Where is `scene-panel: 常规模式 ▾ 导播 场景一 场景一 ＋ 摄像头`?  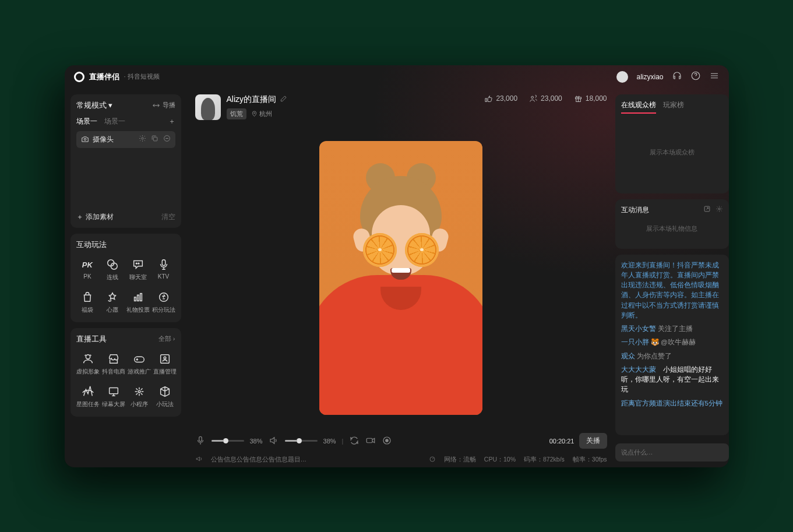
scene-panel: 常规模式 ▾ 导播 场景一 场景一 ＋ 摄像头 is located at coordinates (126, 161).